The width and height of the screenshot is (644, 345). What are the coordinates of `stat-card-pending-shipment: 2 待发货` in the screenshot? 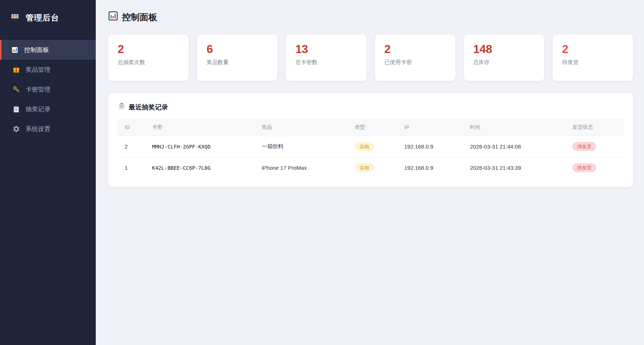 It's located at (593, 58).